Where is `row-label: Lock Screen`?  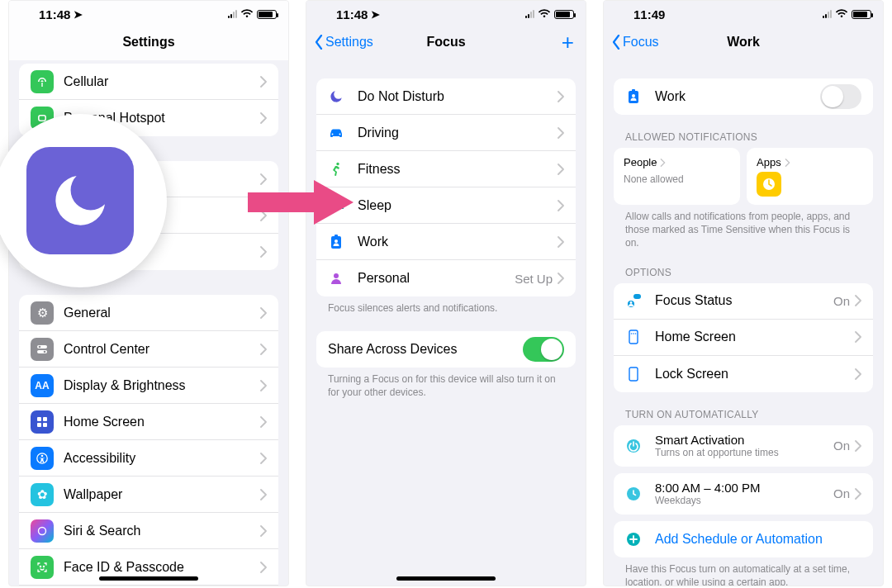
row-label: Lock Screen is located at coordinates (755, 374).